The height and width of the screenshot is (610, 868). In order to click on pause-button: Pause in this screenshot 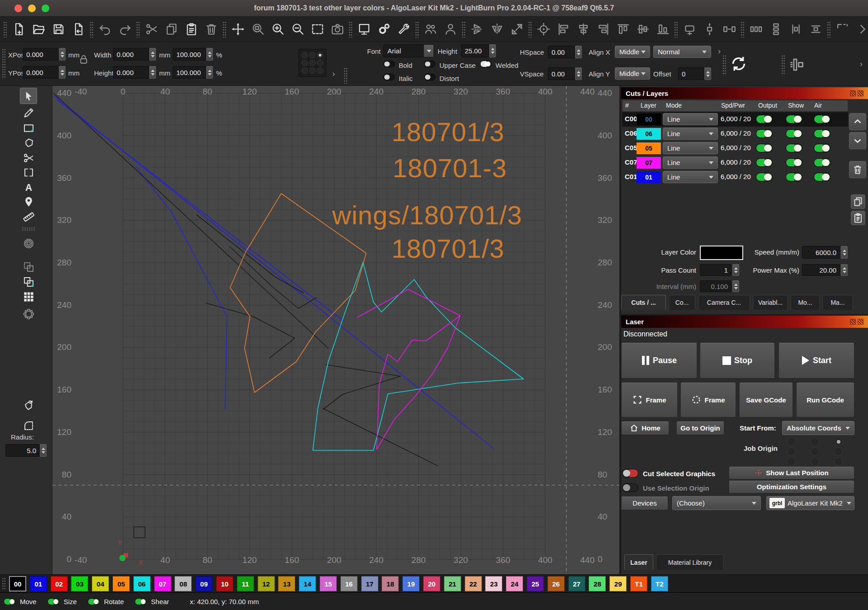, I will do `click(659, 360)`.